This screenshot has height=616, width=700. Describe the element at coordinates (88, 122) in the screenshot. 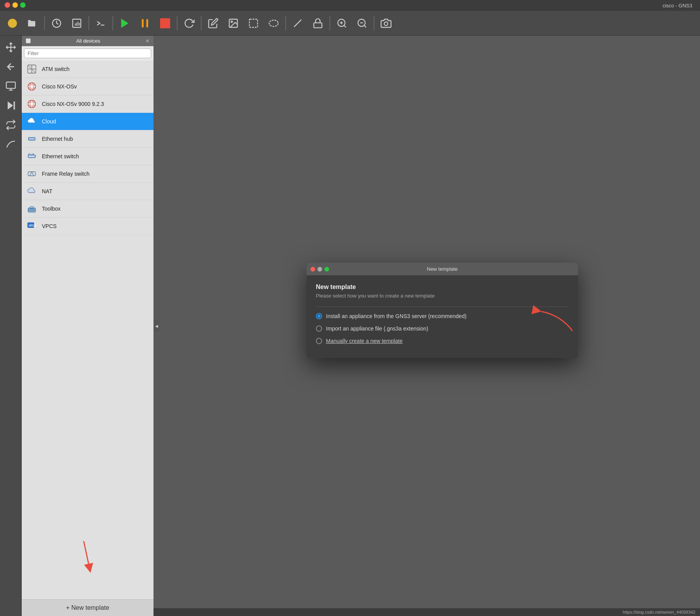

I see `device-item-cloud: Cloud` at that location.